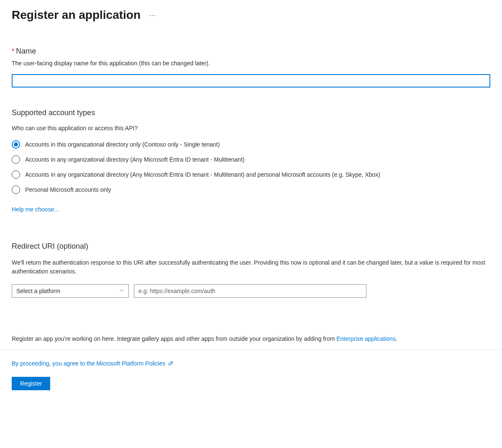  What do you see at coordinates (251, 160) in the screenshot?
I see `radio-option-multitenant: Accounts in any organizational directory…` at bounding box center [251, 160].